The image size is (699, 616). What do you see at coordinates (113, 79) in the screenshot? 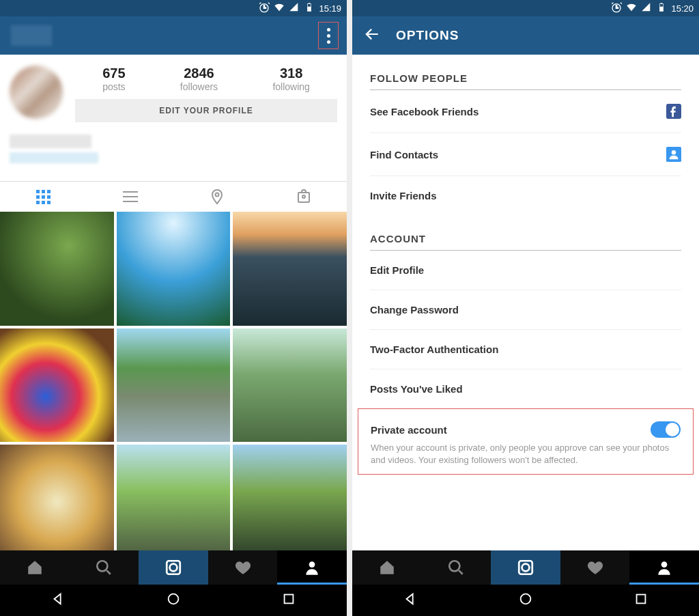
I see `posts-stat: 675 posts` at bounding box center [113, 79].